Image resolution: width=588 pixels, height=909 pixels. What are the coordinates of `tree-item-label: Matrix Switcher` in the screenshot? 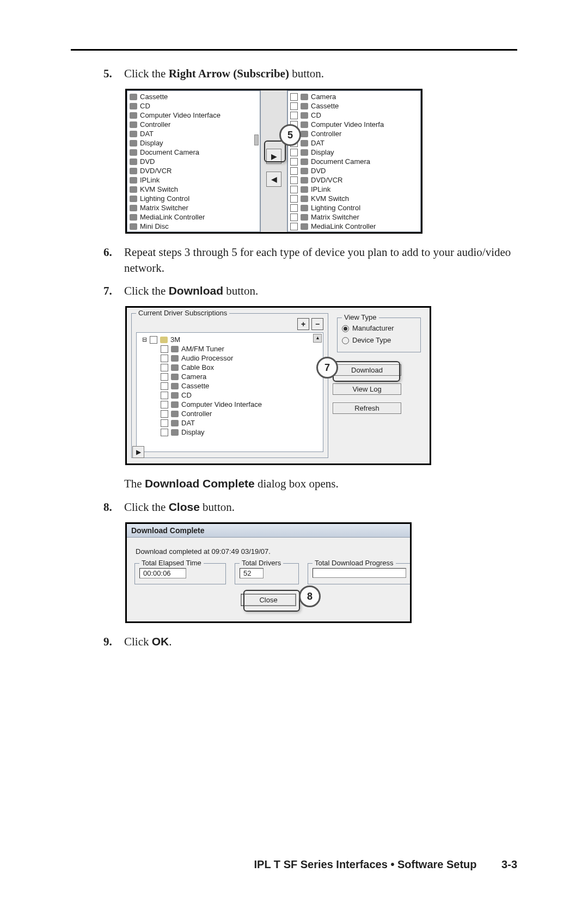 It's located at (164, 208).